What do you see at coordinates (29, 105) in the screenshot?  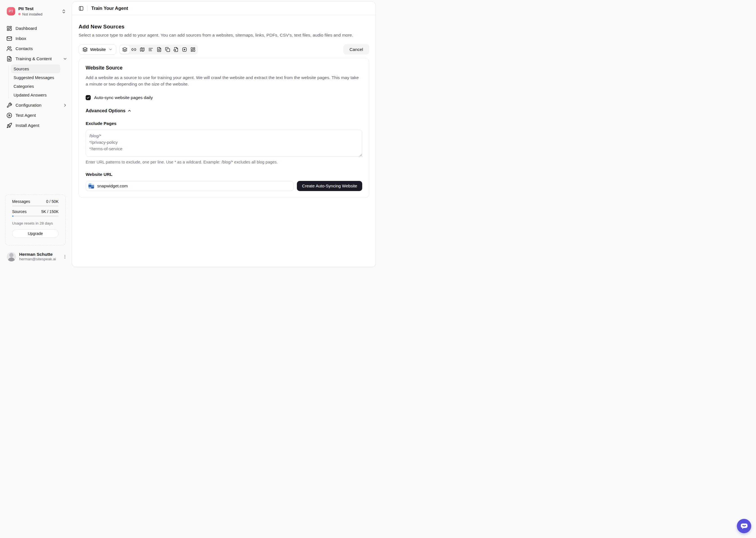 I see `sidebar-item-label: Configuration` at bounding box center [29, 105].